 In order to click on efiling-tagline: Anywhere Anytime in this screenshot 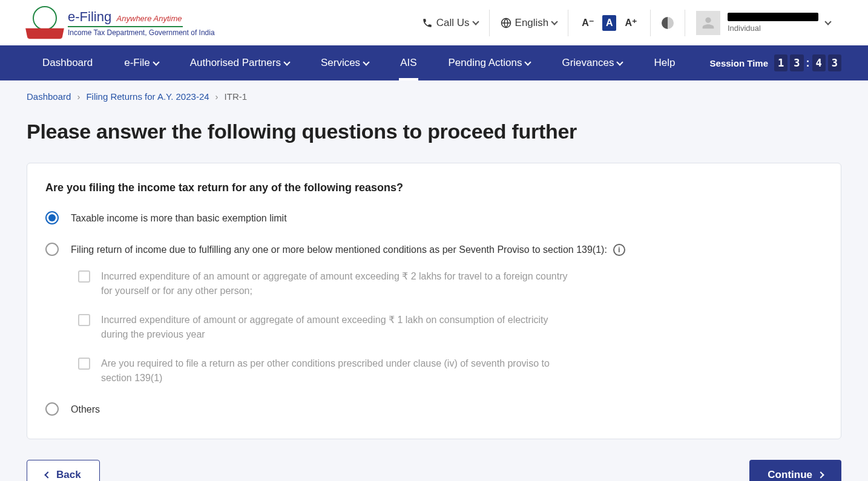, I will do `click(150, 18)`.